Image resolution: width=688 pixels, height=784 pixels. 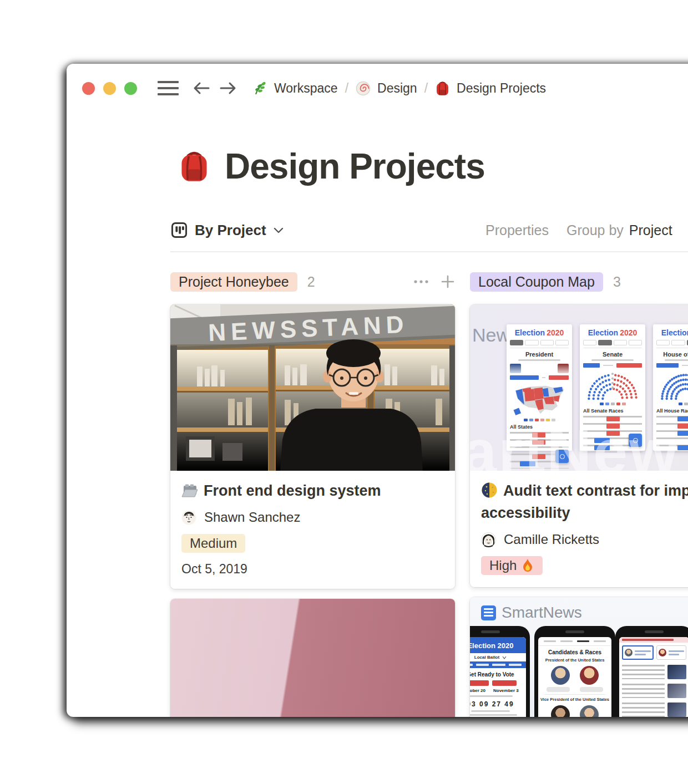 I want to click on table-title: All Senate Races, so click(x=613, y=411).